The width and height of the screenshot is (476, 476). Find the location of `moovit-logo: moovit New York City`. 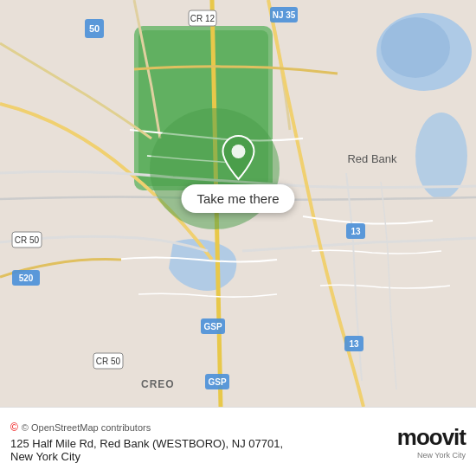

moovit-logo: moovit New York City is located at coordinates (431, 441).